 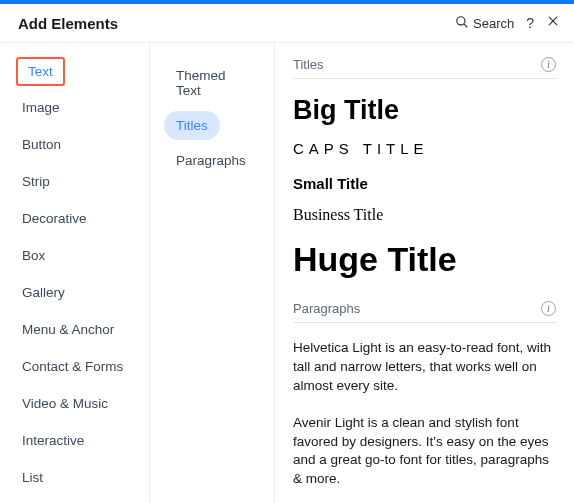 I want to click on panel-header: Add Elements Search ?, so click(x=287, y=24).